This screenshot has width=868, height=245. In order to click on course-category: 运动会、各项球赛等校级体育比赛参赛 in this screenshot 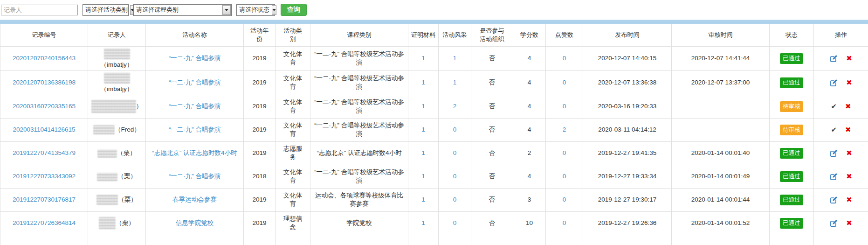, I will do `click(359, 200)`.